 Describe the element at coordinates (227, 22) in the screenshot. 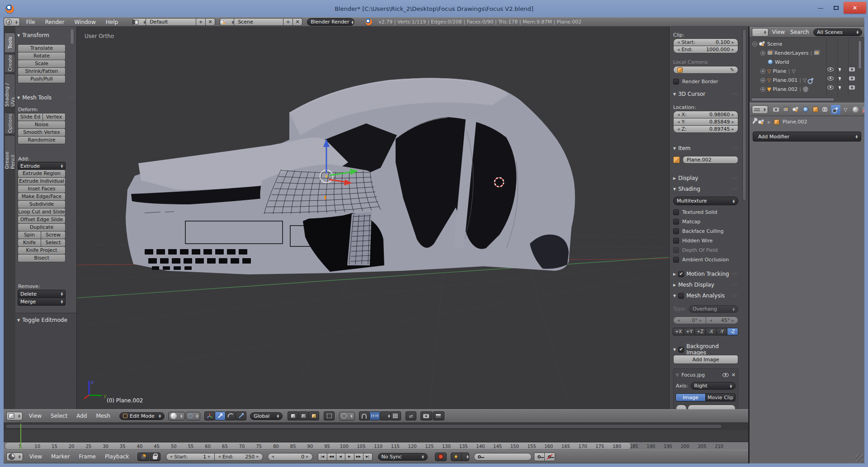

I see `scene-icon-button: ▲▼` at that location.